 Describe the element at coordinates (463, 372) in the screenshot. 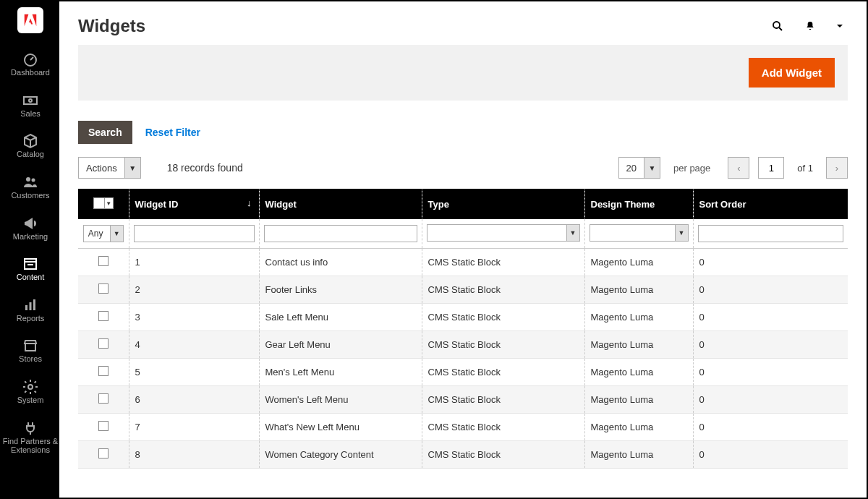

I see `table-row: 5Men's Left MenuCMS Static BlockMagento …` at that location.